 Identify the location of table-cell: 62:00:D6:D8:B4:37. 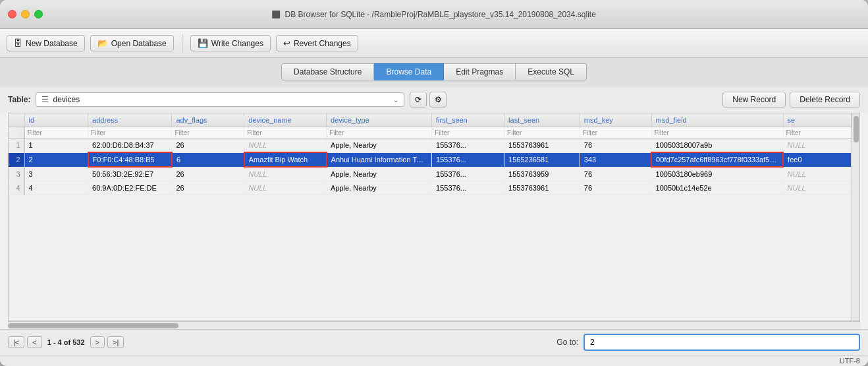
(130, 146).